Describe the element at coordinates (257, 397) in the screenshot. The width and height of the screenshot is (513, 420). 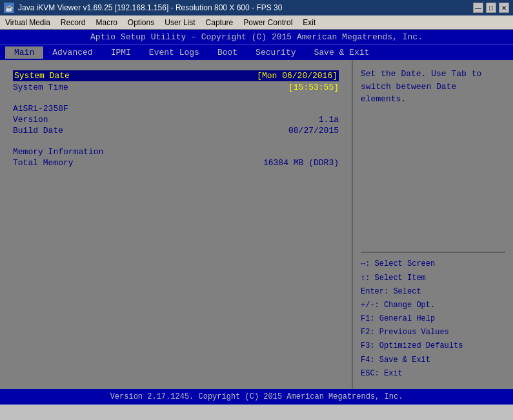
I see `status-bar-text: Version 2.17.1245. Copyright (C) 2015 Am…` at that location.